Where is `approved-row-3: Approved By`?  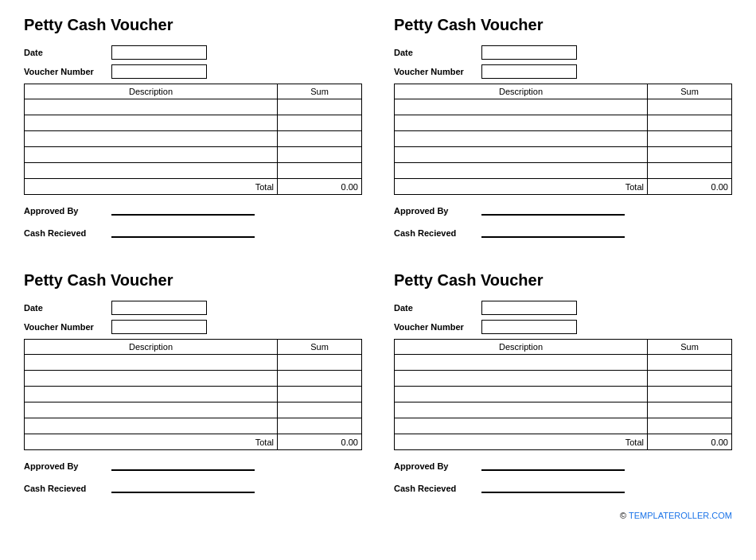 approved-row-3: Approved By is located at coordinates (193, 465).